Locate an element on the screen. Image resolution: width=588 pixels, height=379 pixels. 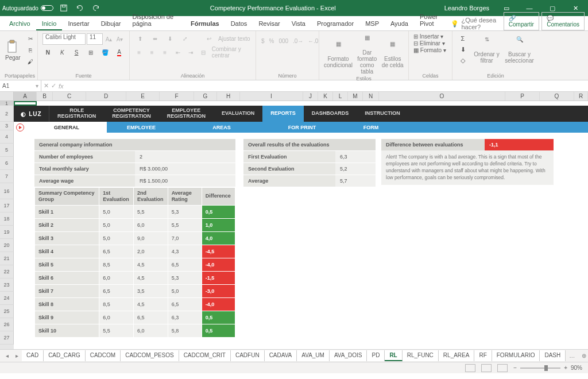
col-header-H: H is located at coordinates (229, 96).